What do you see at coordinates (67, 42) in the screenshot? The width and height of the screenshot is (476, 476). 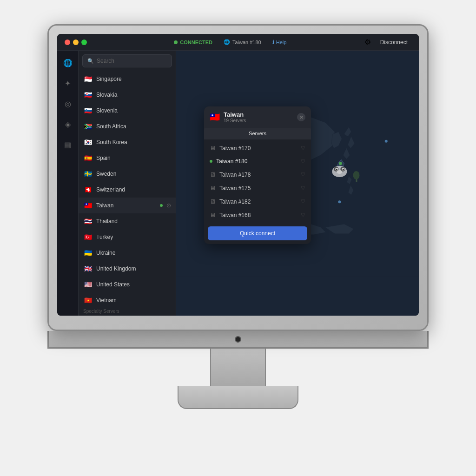 I see `close-button` at bounding box center [67, 42].